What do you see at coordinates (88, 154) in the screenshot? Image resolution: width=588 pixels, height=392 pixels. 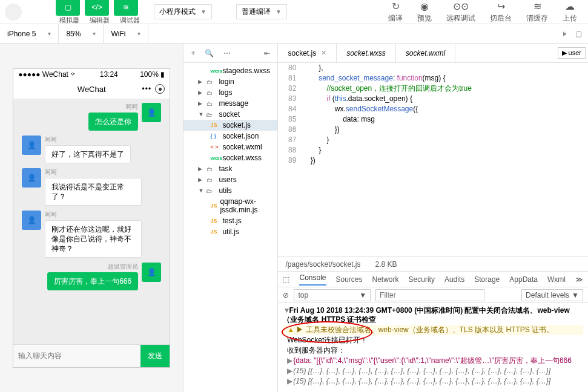 I see `message-bubble: 好了，这下真得不是了` at bounding box center [88, 154].